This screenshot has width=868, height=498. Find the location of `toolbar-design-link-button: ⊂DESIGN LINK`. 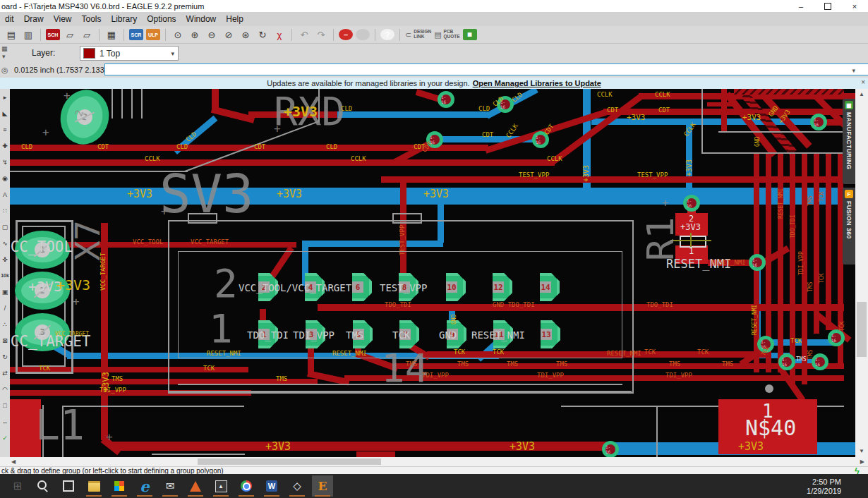

toolbar-design-link-button: ⊂DESIGN LINK is located at coordinates (418, 35).